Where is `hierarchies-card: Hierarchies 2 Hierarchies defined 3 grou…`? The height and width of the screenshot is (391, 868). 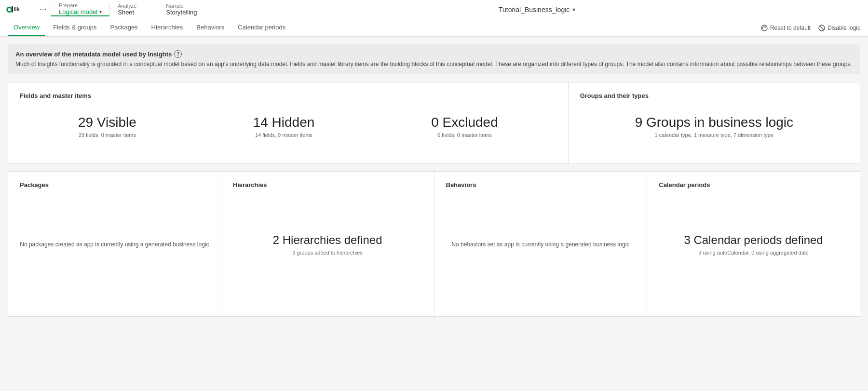
hierarchies-card: Hierarchies 2 Hierarchies defined 3 grou… is located at coordinates (327, 244).